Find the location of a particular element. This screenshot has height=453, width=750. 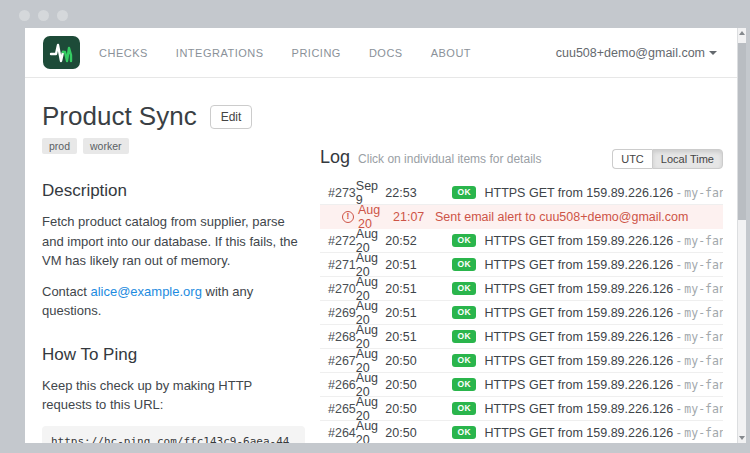

log-row: #264 Aug 20 20:50 OK HTTPS GET from 159.… is located at coordinates (522, 432).